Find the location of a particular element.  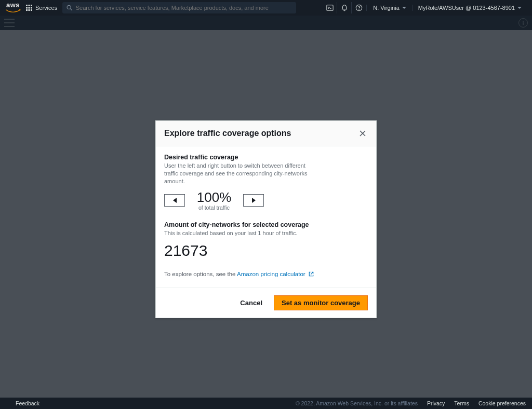

cloudshell-icon is located at coordinates (330, 8).